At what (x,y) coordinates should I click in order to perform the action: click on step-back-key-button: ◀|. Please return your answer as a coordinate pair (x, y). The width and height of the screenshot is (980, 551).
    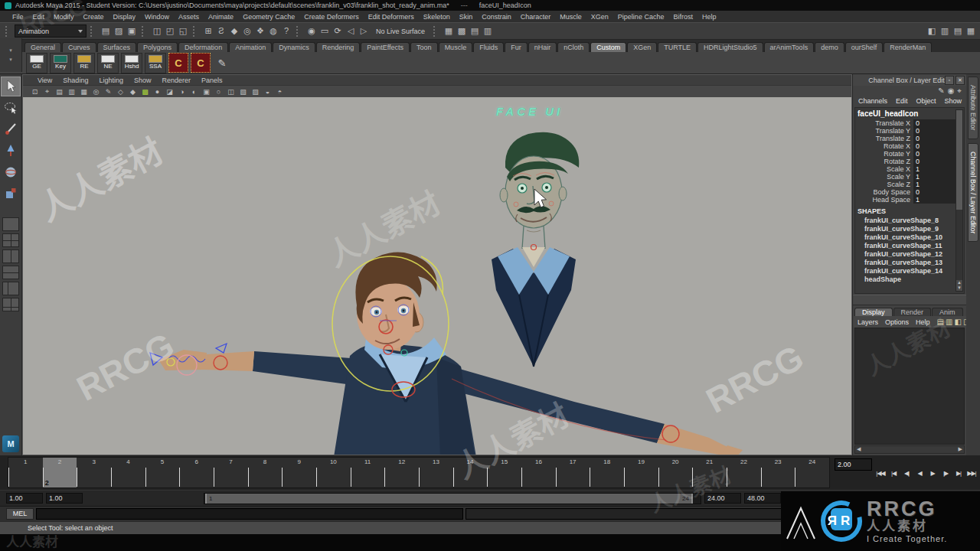
    Looking at the image, I should click on (906, 473).